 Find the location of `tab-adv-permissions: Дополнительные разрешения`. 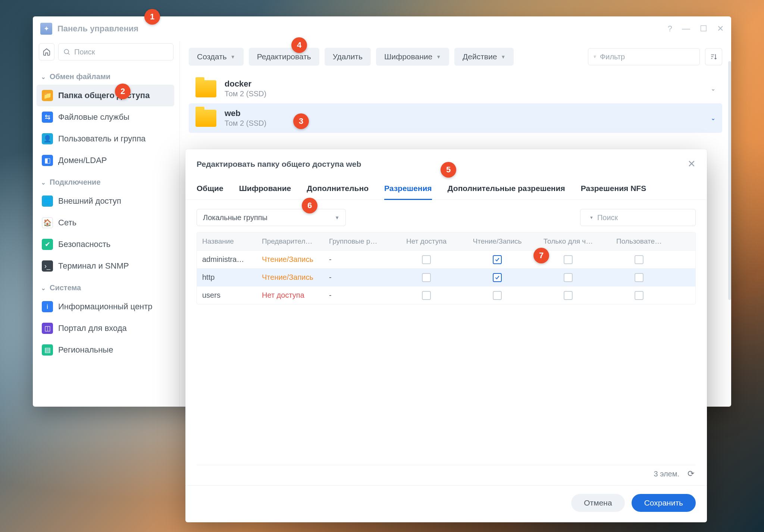

tab-adv-permissions: Дополнительные разрешения is located at coordinates (507, 190).